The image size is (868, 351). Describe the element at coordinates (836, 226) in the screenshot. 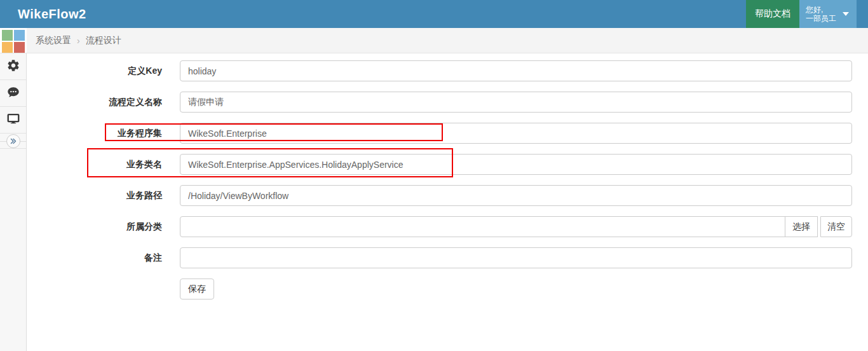

I see `category-clear-button: 清空` at that location.